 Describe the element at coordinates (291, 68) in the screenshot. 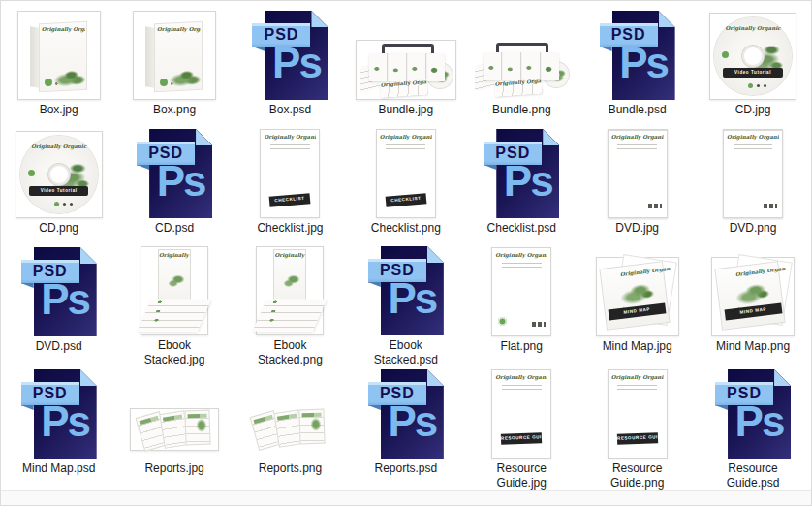

I see `file-item-box-psd: Box.psd` at that location.